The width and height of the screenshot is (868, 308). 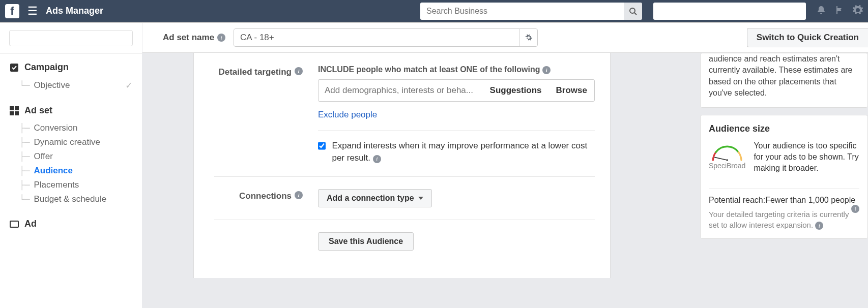 I want to click on browse-link: Browse, so click(x=572, y=90).